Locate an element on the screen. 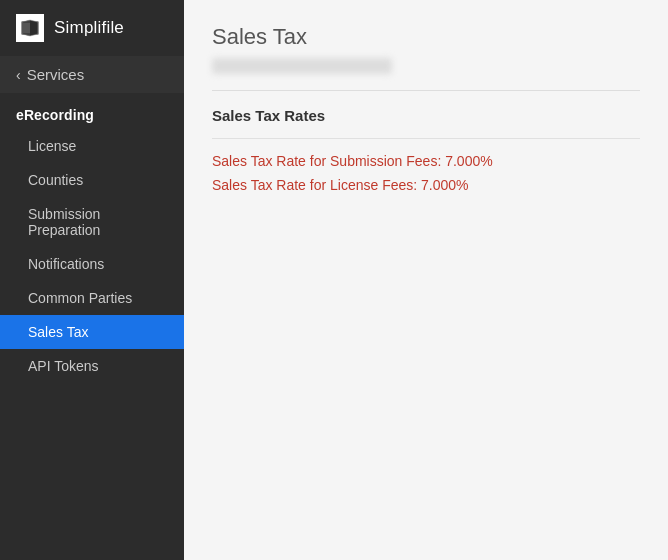  logo-area: Simplifile is located at coordinates (92, 28).